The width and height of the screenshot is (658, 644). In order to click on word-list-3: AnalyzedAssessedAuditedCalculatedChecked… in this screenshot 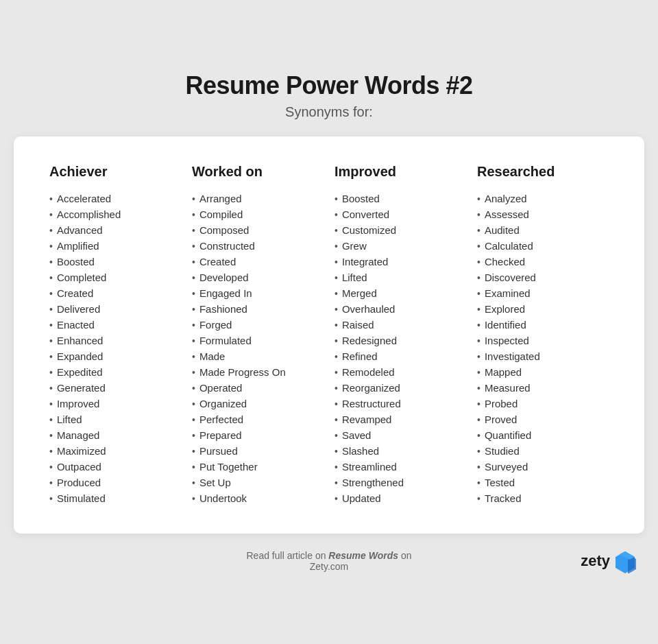, I will do `click(543, 348)`.